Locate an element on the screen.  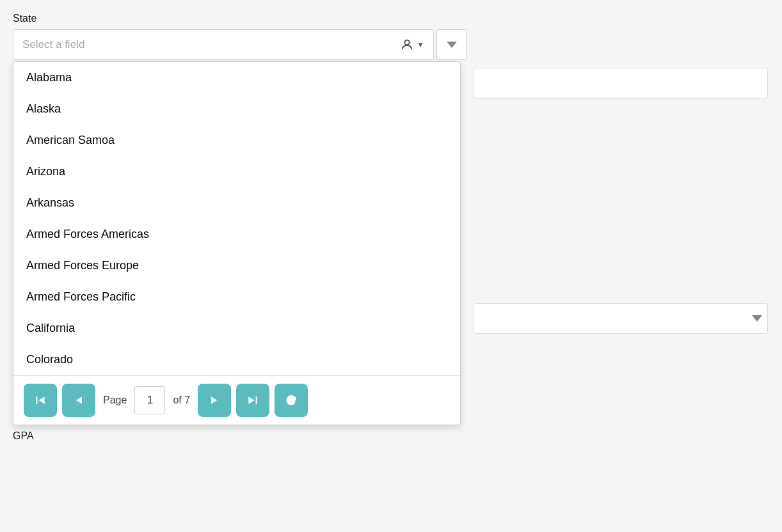
of-total-label: of 7 is located at coordinates (182, 400).